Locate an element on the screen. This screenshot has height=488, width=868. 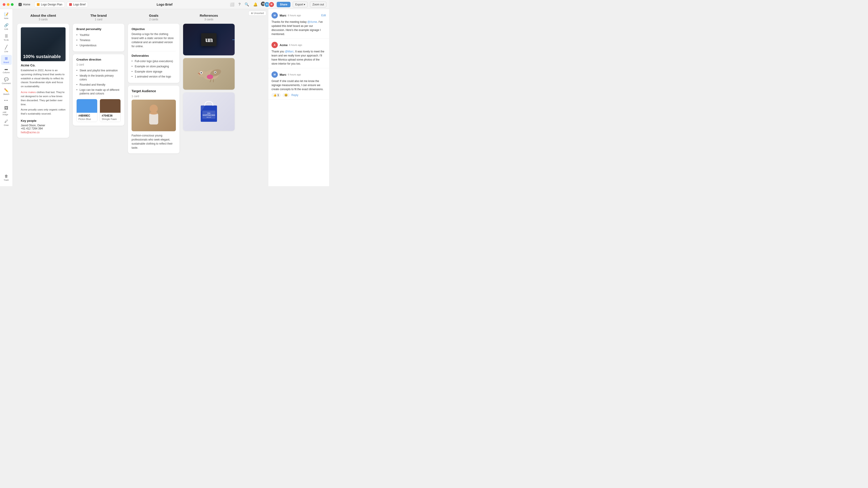
creative-bullet-2: Ideally in the brands primary colors is located at coordinates (98, 77).